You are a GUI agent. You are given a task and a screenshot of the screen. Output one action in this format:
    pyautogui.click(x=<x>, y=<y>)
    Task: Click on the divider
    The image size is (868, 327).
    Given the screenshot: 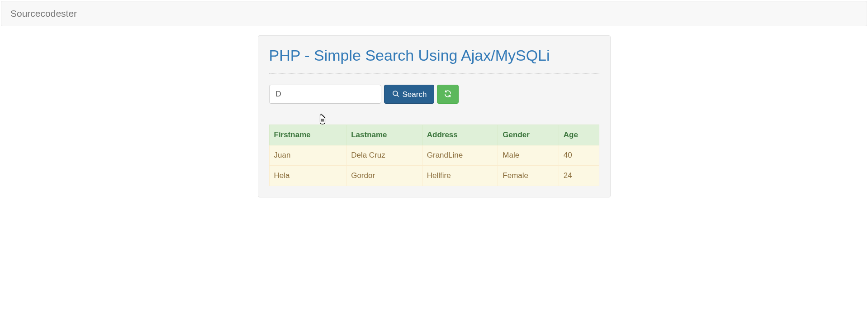 What is the action you would take?
    pyautogui.click(x=434, y=73)
    